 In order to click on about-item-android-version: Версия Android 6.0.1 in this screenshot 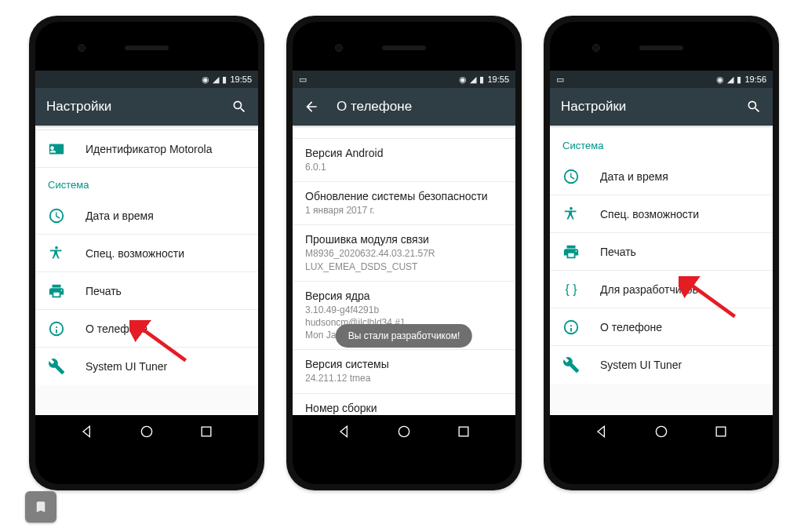, I will do `click(404, 160)`.